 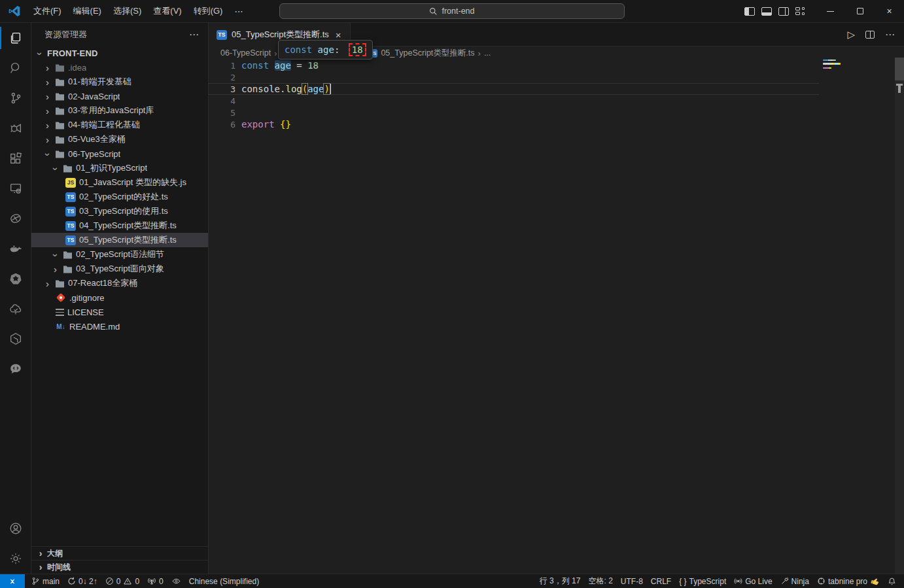 What do you see at coordinates (120, 553) in the screenshot?
I see `outline-section: › 大纲` at bounding box center [120, 553].